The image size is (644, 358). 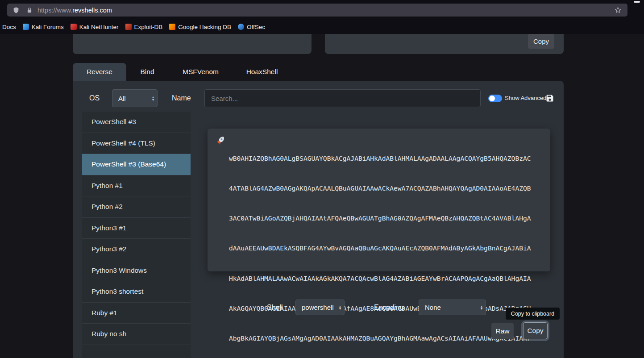 What do you see at coordinates (137, 313) in the screenshot?
I see `list-item: Ruby #1` at bounding box center [137, 313].